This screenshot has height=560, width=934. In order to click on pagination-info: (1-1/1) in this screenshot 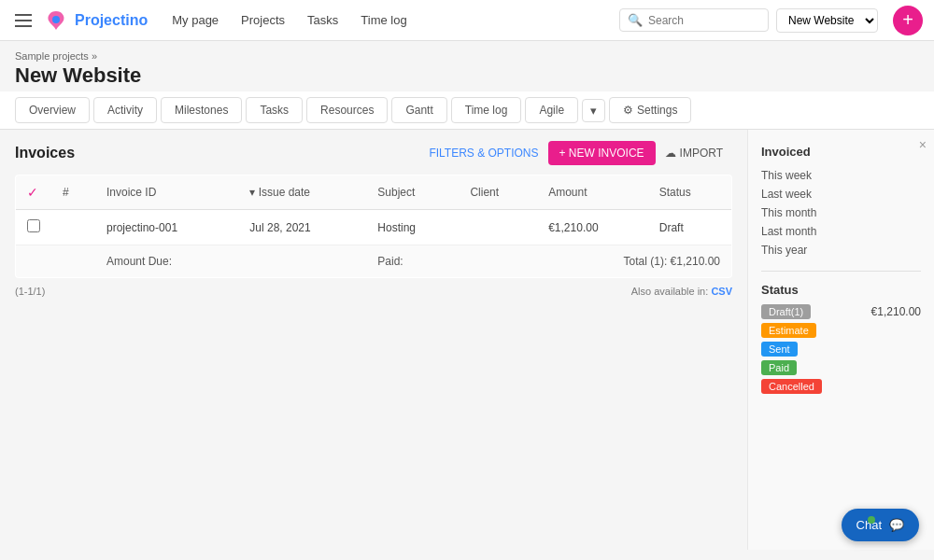, I will do `click(30, 291)`.